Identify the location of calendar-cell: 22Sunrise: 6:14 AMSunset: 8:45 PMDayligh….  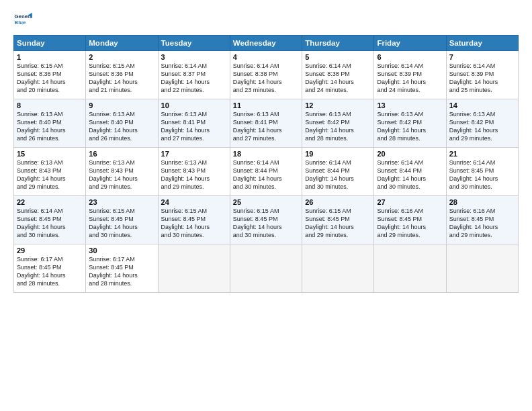
(50, 220).